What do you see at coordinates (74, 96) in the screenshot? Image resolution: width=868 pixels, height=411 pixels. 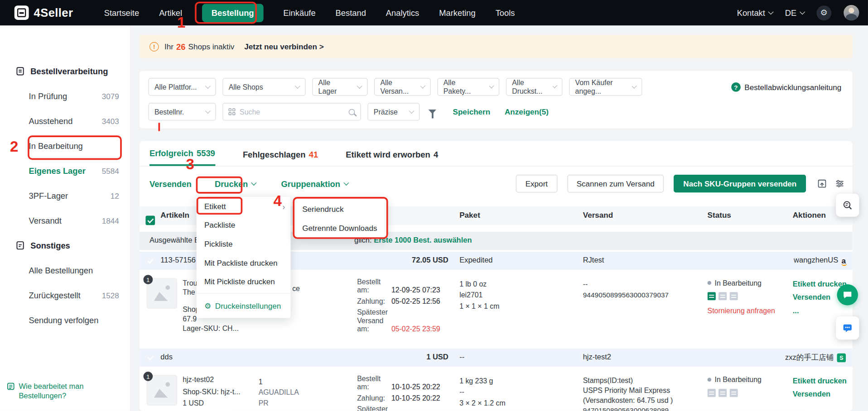 I see `sidebar-item-in-pruefung: In Prüfung 3079` at bounding box center [74, 96].